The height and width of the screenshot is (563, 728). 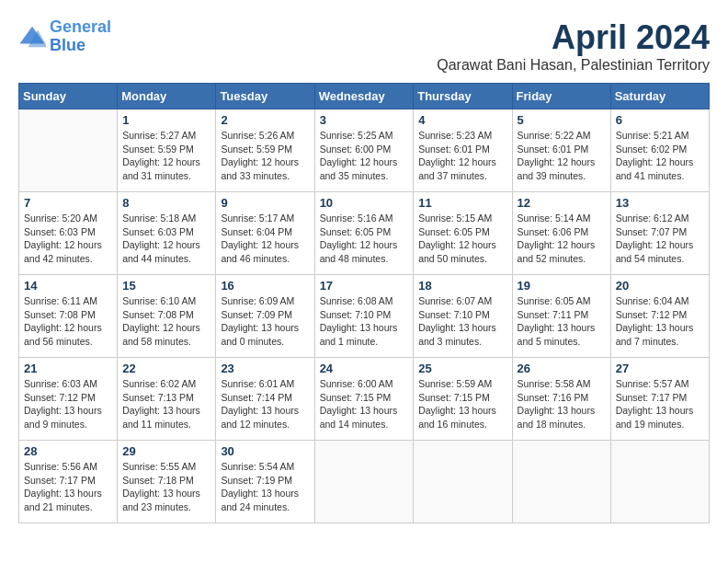 What do you see at coordinates (364, 285) in the screenshot?
I see `day-number: 17` at bounding box center [364, 285].